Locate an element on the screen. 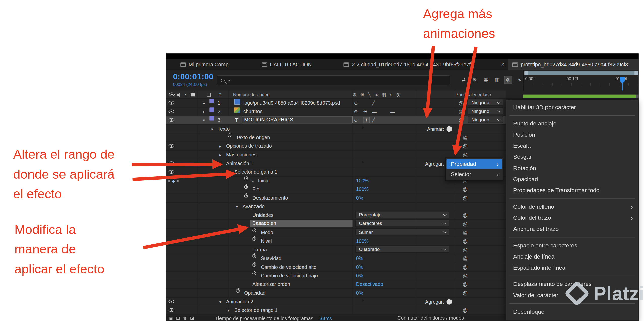 This screenshot has height=321, width=644. prop-row: Cambio de velocidad alto0%@ is located at coordinates (336, 267).